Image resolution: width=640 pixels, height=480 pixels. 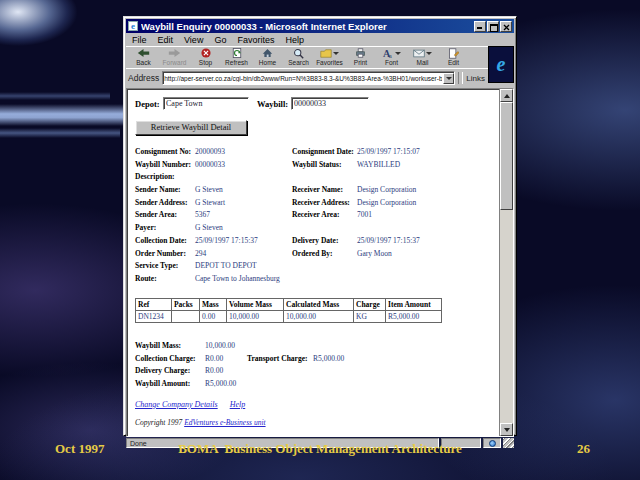 What do you see at coordinates (214, 305) in the screenshot?
I see `table-header-cell: Mass` at bounding box center [214, 305].